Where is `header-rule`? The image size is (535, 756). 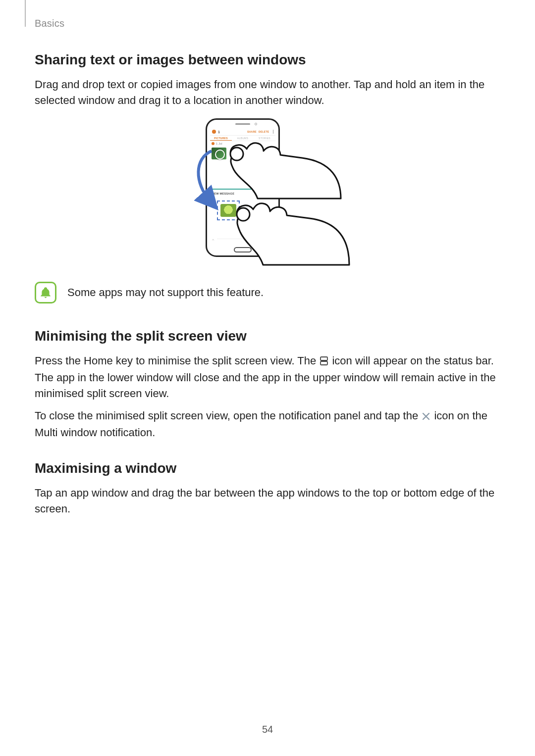 header-rule is located at coordinates (25, 13).